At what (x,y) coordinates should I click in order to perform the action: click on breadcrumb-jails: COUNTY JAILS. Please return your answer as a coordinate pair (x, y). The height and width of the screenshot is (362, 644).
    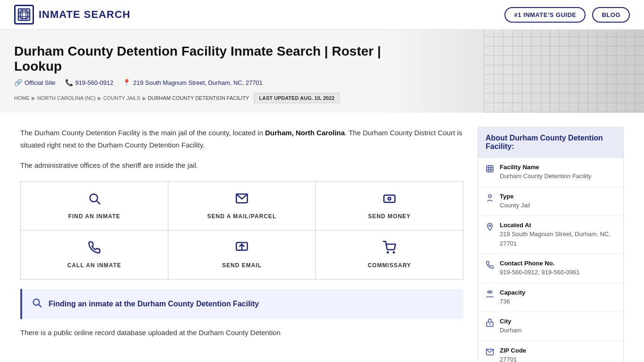
    Looking at the image, I should click on (122, 98).